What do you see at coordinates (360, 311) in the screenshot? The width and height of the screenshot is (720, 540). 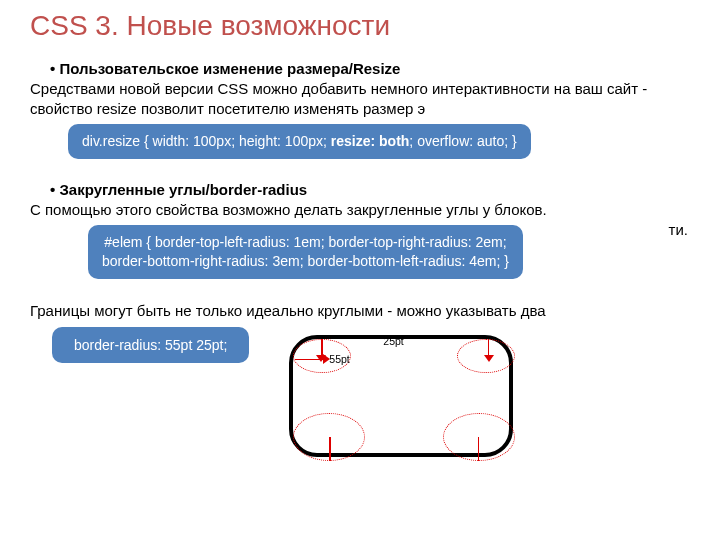 I see `ellipse-text: Границы могут быть не только идеально кр…` at bounding box center [360, 311].